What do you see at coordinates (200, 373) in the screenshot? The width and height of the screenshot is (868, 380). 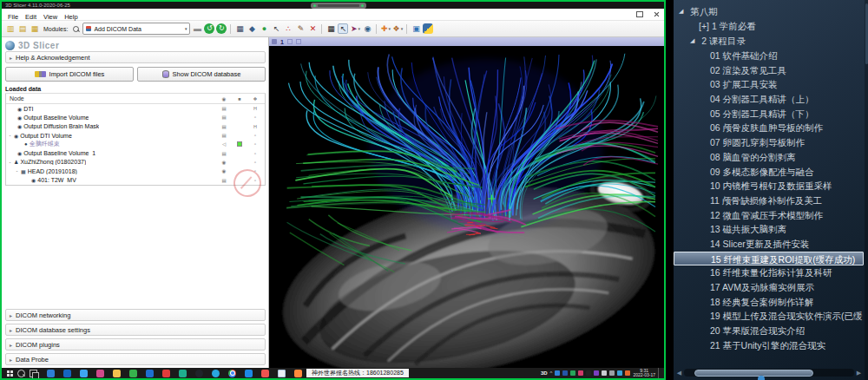 I see `qq` at bounding box center [200, 373].